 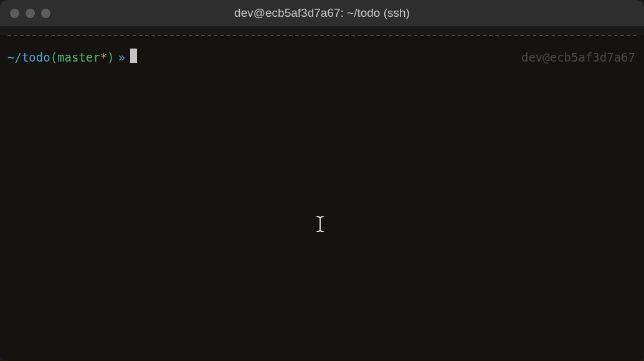 I want to click on terminal-cursor, so click(x=133, y=56).